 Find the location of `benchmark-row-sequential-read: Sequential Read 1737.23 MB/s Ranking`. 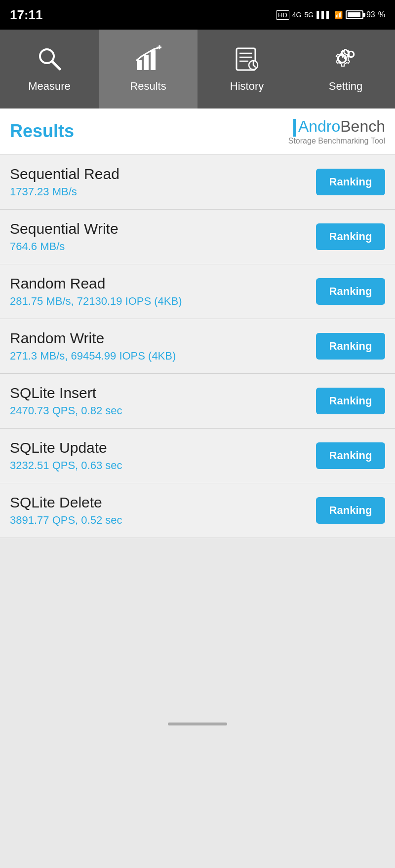

benchmark-row-sequential-read: Sequential Read 1737.23 MB/s Ranking is located at coordinates (198, 182).